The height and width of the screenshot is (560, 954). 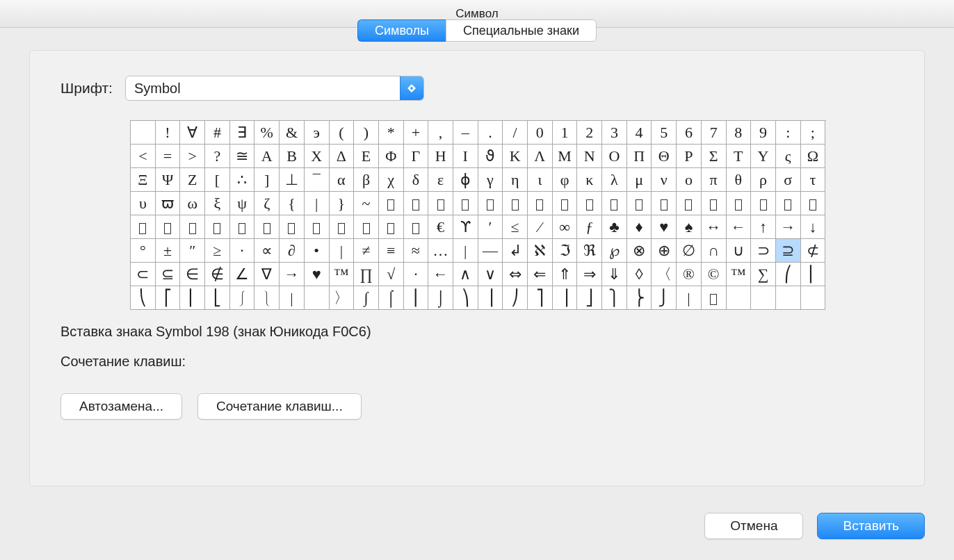 What do you see at coordinates (391, 180) in the screenshot?
I see `symbol-cell: χ` at bounding box center [391, 180].